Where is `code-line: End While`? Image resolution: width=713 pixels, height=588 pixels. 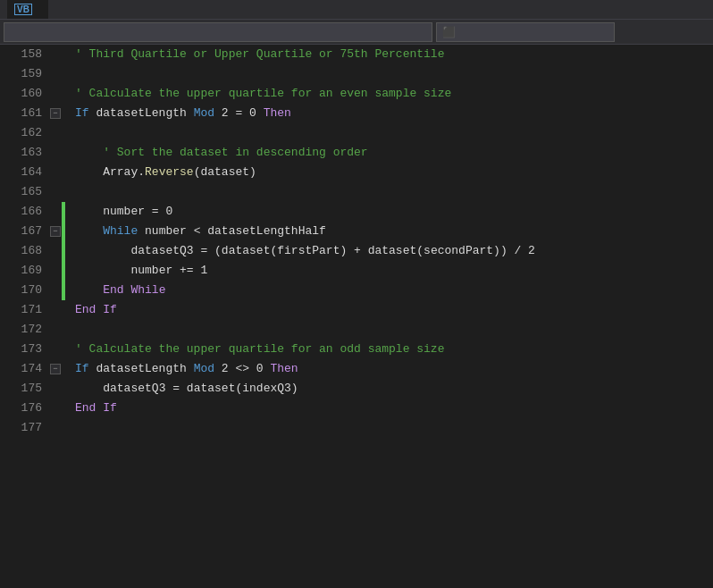
code-line: End While is located at coordinates (394, 290).